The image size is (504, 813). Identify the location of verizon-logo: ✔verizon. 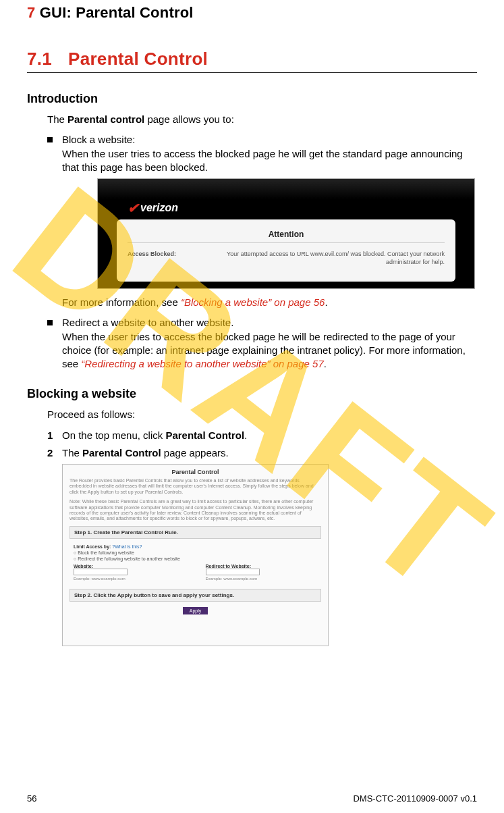
(152, 207).